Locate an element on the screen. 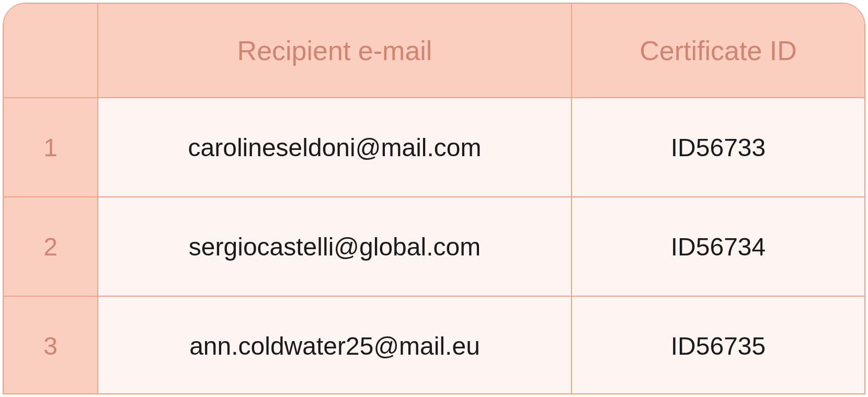 Image resolution: width=868 pixels, height=397 pixels. header-email: Recipient e-mail is located at coordinates (335, 51).